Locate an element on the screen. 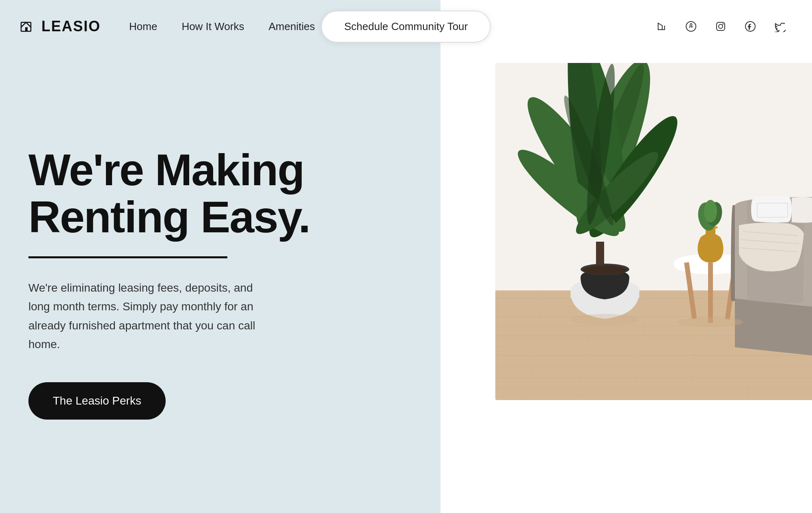 This screenshot has height=513, width=812. facebook-icon is located at coordinates (750, 26).